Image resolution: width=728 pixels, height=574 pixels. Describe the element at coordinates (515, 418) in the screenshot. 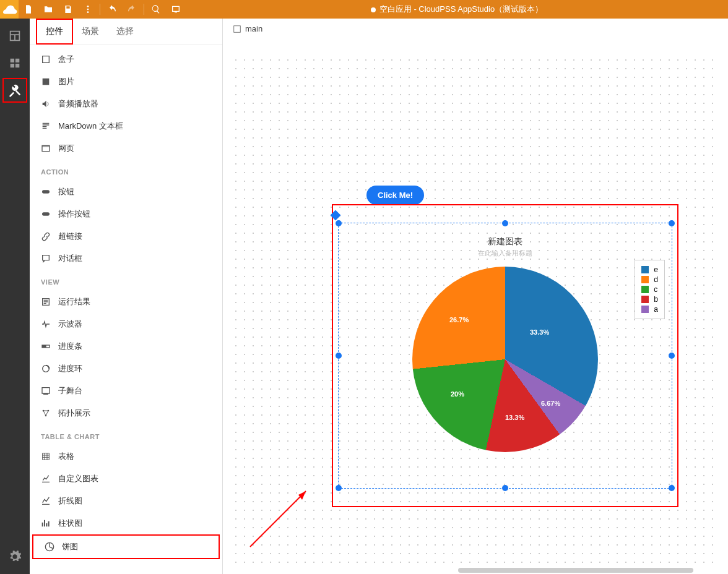

I see `slice-label-b: 13.3%` at that location.